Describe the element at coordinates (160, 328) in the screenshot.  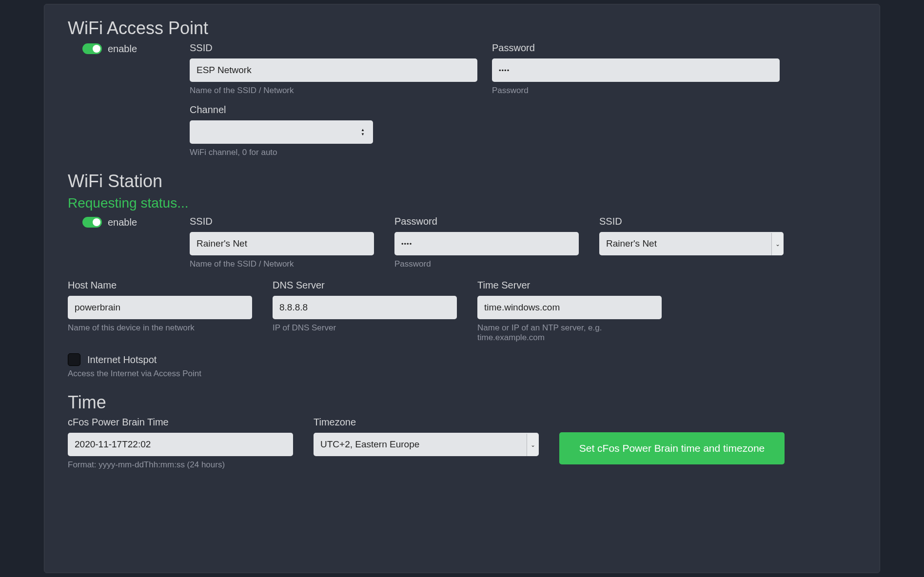
I see `hostname-help: Name of this device in the network` at that location.